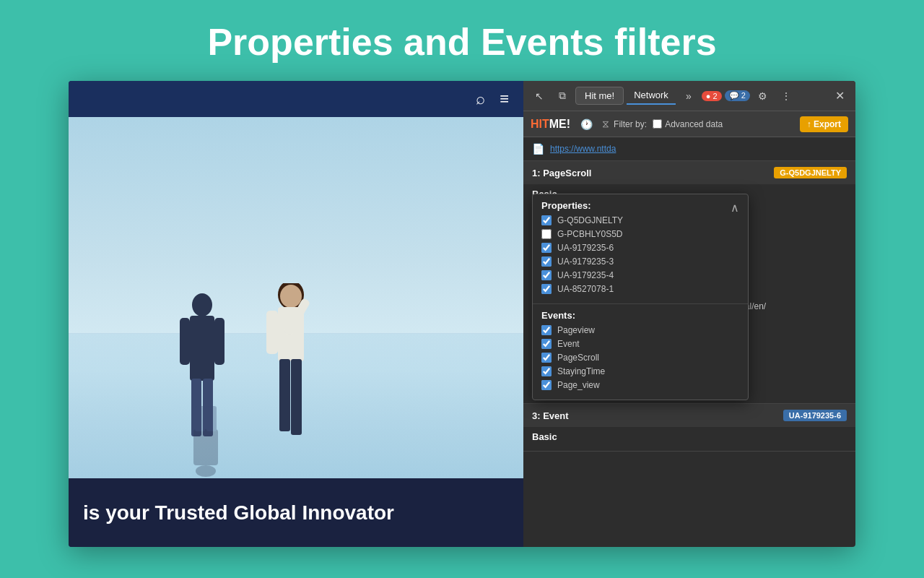  I want to click on hitme-logo: HITME!, so click(550, 124).